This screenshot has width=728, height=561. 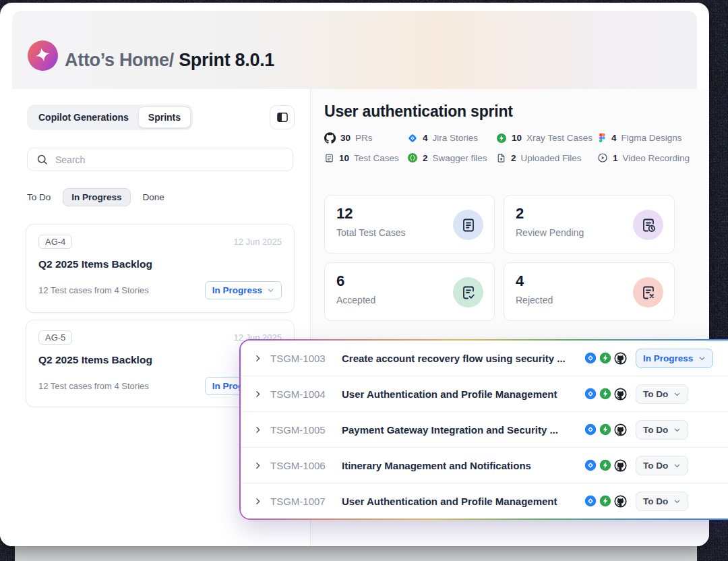 I want to click on sparkle-icon, so click(x=42, y=55).